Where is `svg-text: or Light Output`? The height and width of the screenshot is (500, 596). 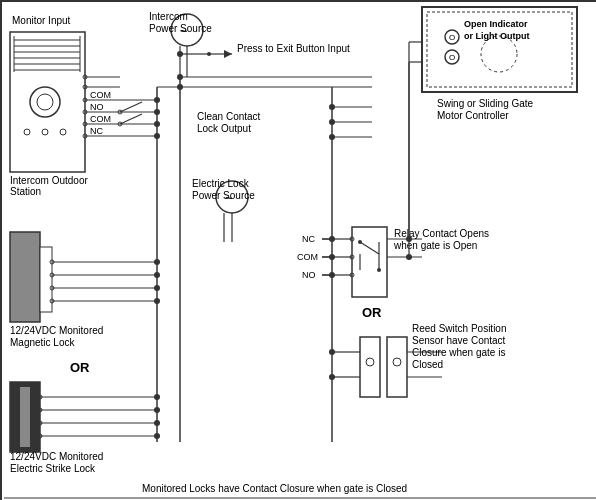 svg-text: or Light Output is located at coordinates (496, 36).